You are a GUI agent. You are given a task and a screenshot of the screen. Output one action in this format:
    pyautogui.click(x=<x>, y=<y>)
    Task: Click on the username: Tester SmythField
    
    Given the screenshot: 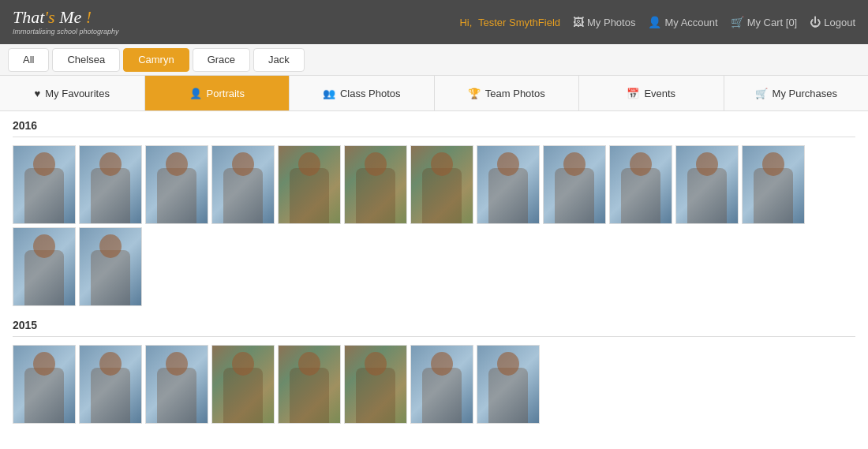 What is the action you would take?
    pyautogui.click(x=519, y=22)
    